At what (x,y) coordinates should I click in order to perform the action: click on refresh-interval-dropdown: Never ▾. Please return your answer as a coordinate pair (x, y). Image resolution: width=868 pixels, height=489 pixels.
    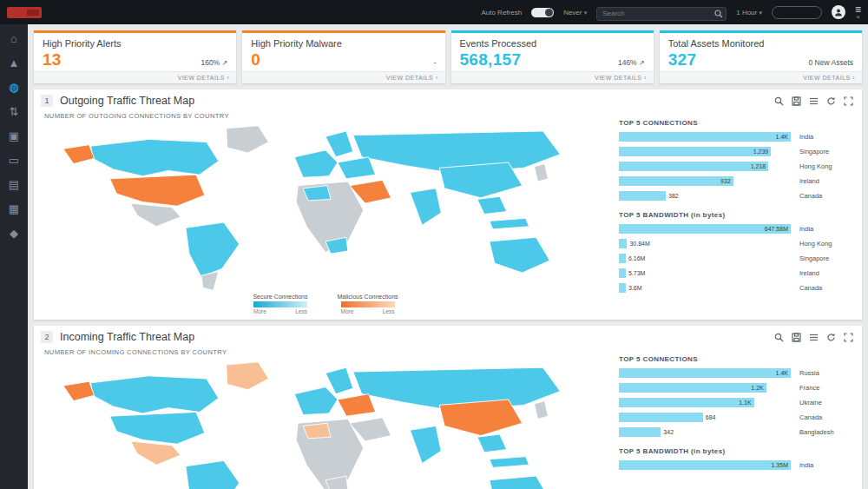
    Looking at the image, I should click on (575, 12).